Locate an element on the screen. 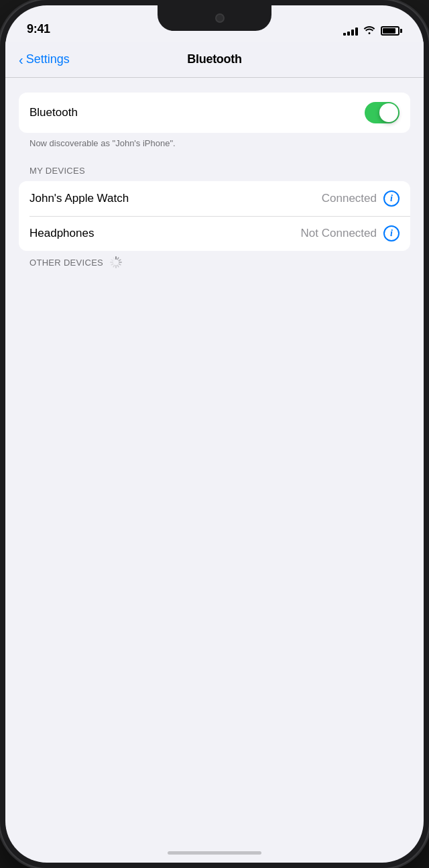 This screenshot has height=868, width=429. bluetooth-toggle-group: Bluetooth Now discoverable as "John's iP… is located at coordinates (214, 126).